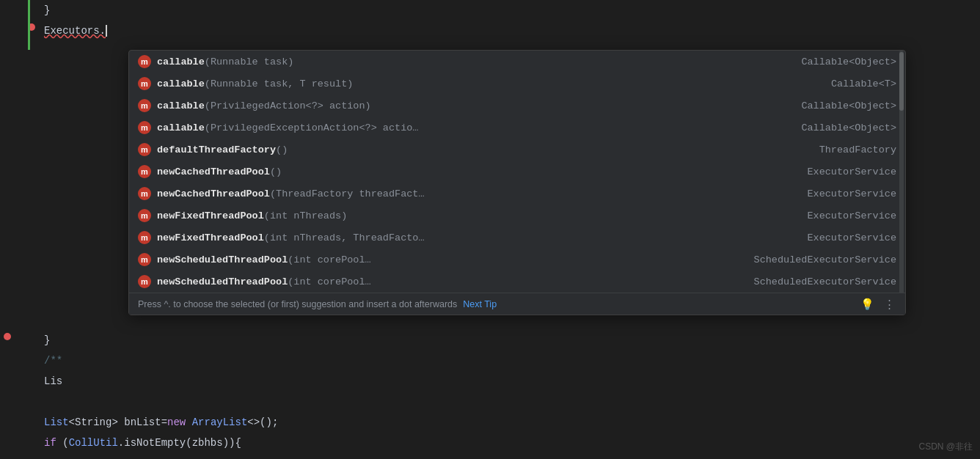 This screenshot has height=459, width=980. Describe the element at coordinates (517, 304) in the screenshot. I see `tip-bar: Press ^. to choose the selected (or firs…` at that location.